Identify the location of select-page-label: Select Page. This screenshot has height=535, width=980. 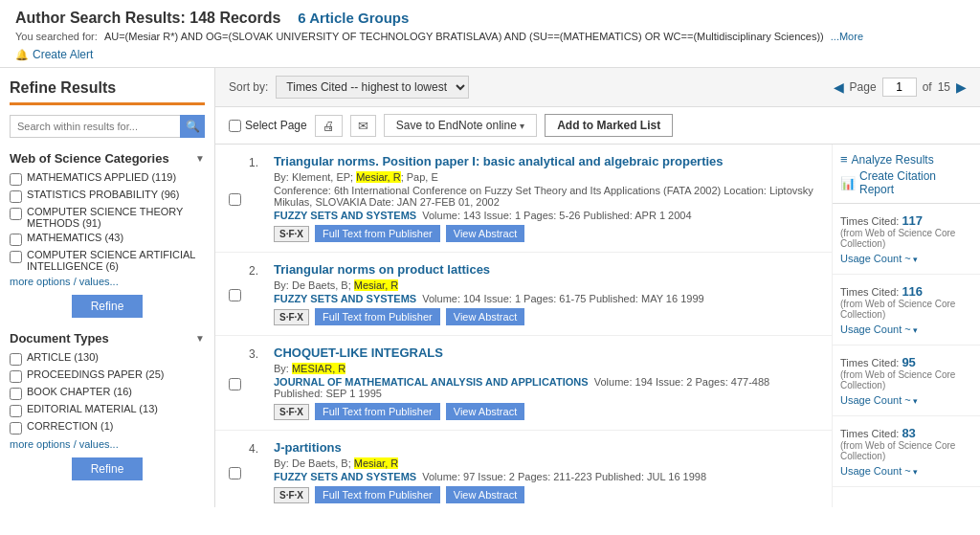
(276, 125).